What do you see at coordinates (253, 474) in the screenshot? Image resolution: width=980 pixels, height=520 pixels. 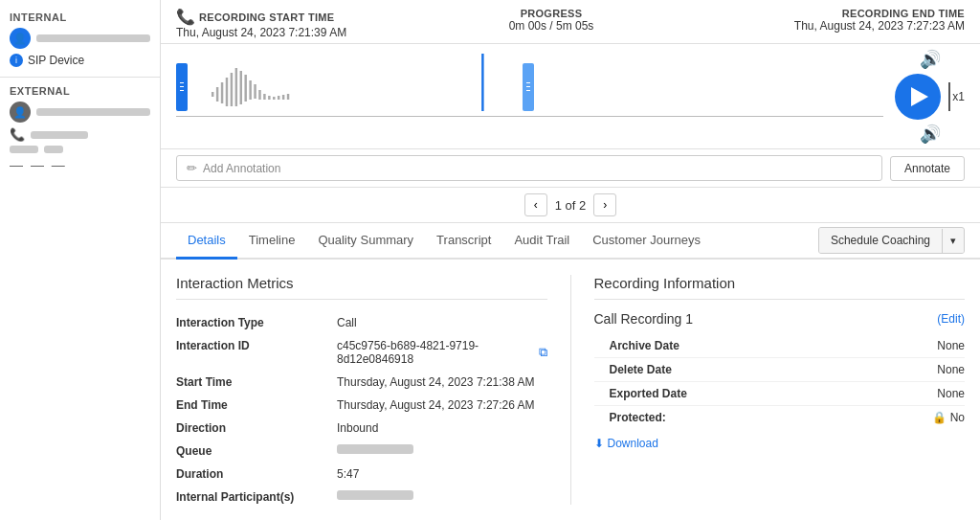 I see `metric-label-duration: Duration` at bounding box center [253, 474].